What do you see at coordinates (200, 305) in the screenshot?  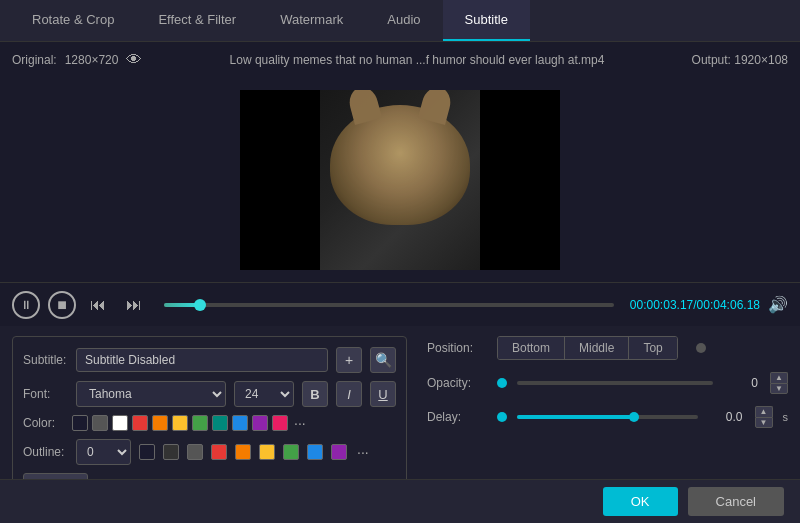 I see `progress-thumb` at bounding box center [200, 305].